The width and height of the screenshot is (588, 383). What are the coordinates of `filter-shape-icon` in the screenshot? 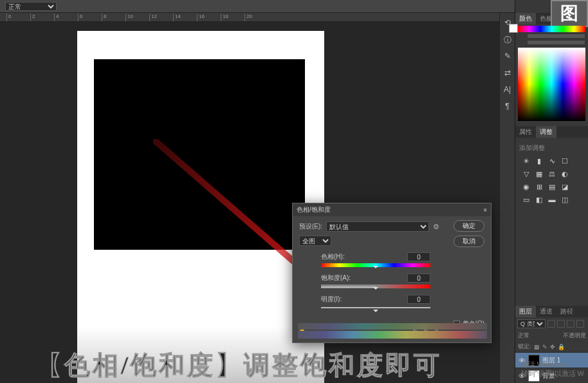 It's located at (580, 324).